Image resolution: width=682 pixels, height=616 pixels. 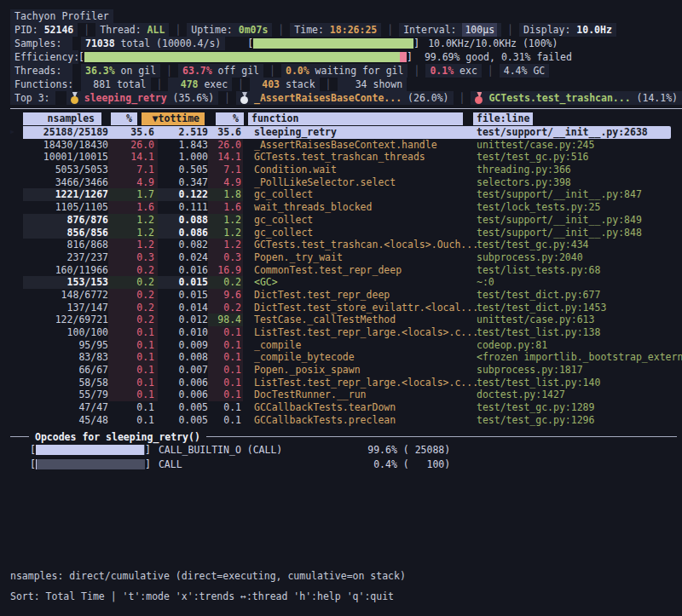 I want to click on cell-nsamples: 45/48, so click(x=66, y=421).